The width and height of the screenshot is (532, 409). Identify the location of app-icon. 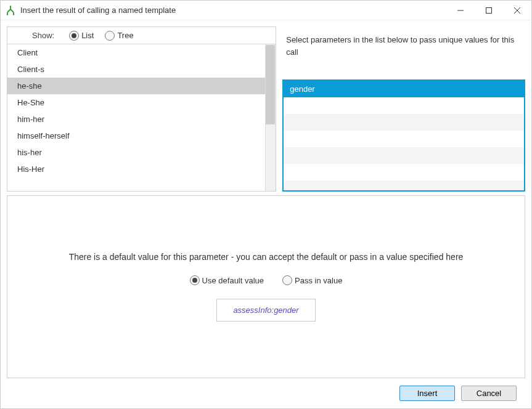
(10, 10).